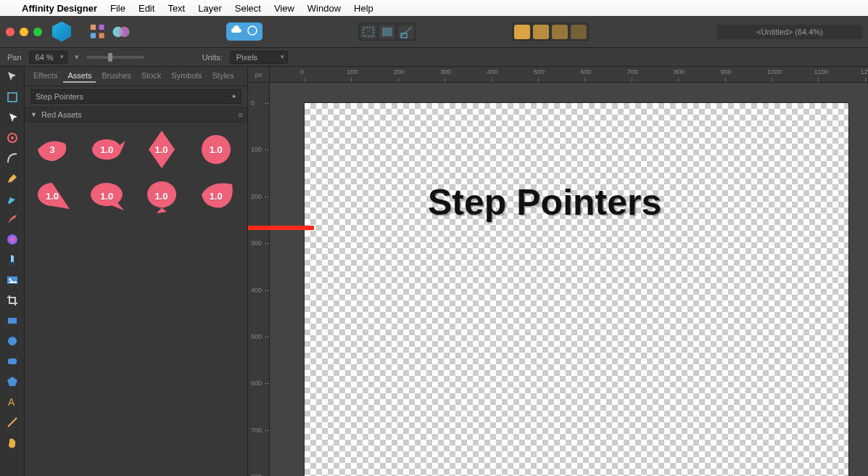 This screenshot has width=868, height=476. What do you see at coordinates (59, 9) in the screenshot?
I see `app-name: Affinity Designer` at bounding box center [59, 9].